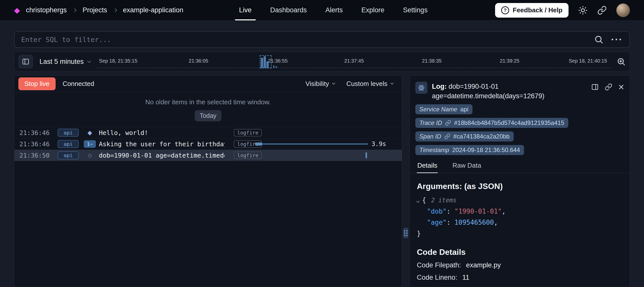 This screenshot has height=287, width=644. What do you see at coordinates (26, 62) in the screenshot?
I see `sidebar-toggle-button` at bounding box center [26, 62].